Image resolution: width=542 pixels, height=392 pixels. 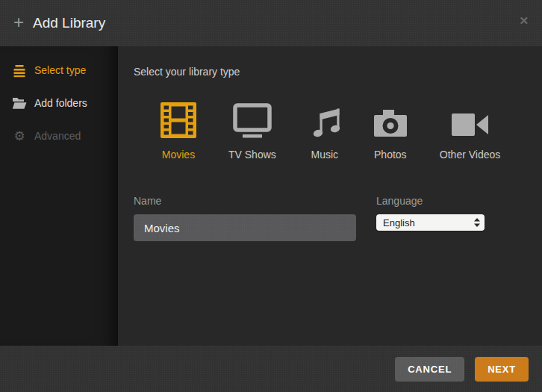 What do you see at coordinates (325, 131) in the screenshot?
I see `library-type-music: Music` at bounding box center [325, 131].